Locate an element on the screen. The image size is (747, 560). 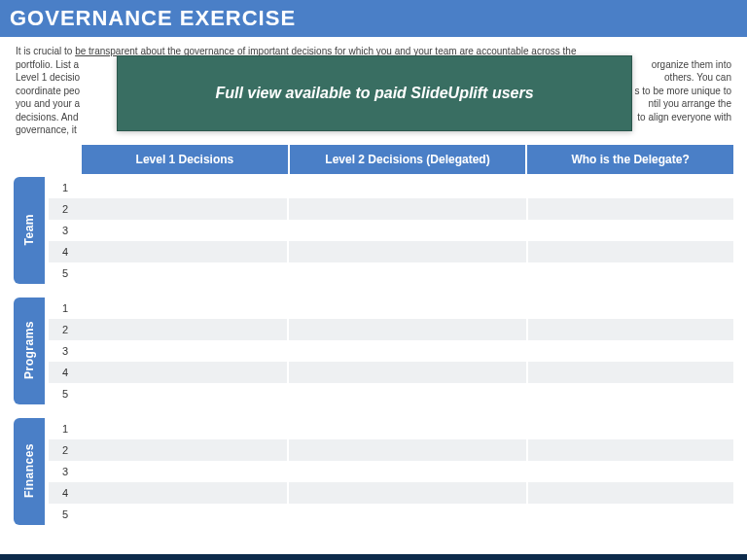
side-tab-label: Team is located at coordinates (29, 229).